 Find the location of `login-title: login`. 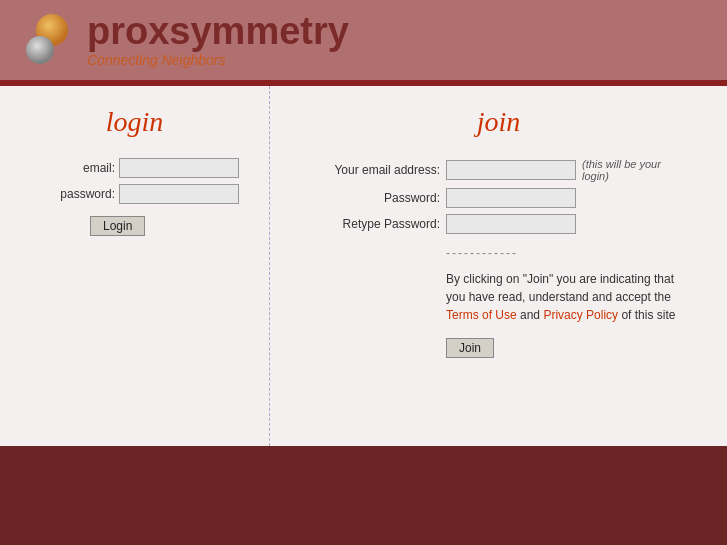

login-title: login is located at coordinates (134, 122).